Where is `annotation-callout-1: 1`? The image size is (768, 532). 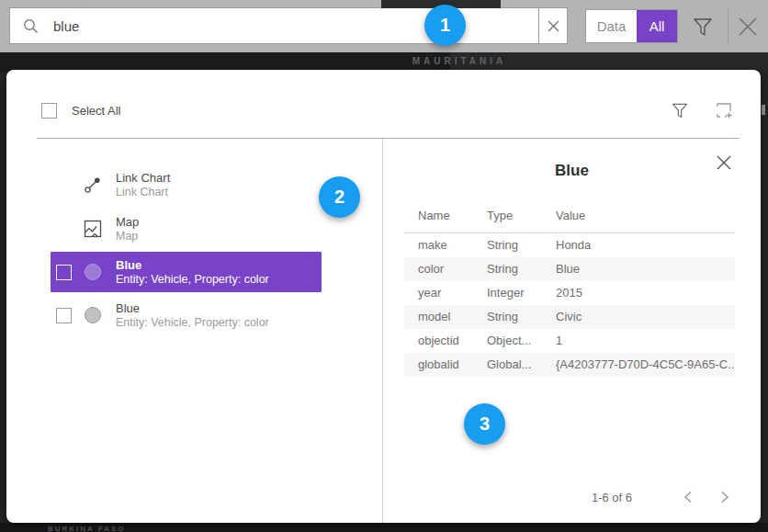
annotation-callout-1: 1 is located at coordinates (445, 26).